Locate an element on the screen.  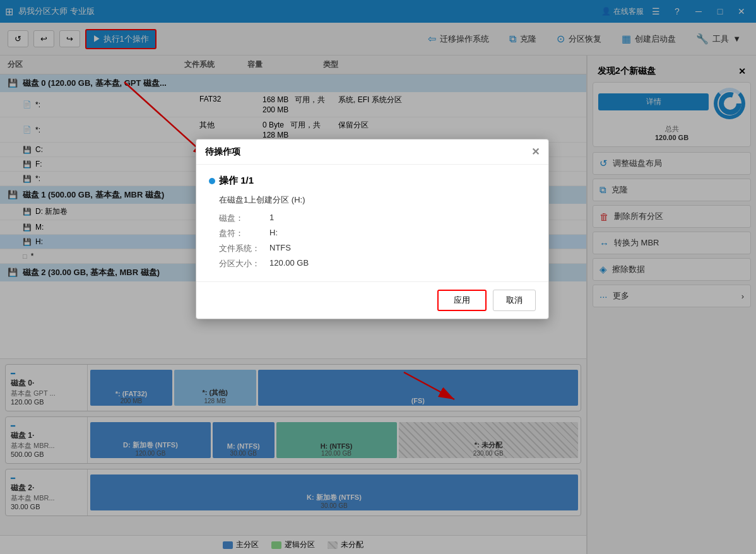
apply-btn: 应用 is located at coordinates (462, 300).